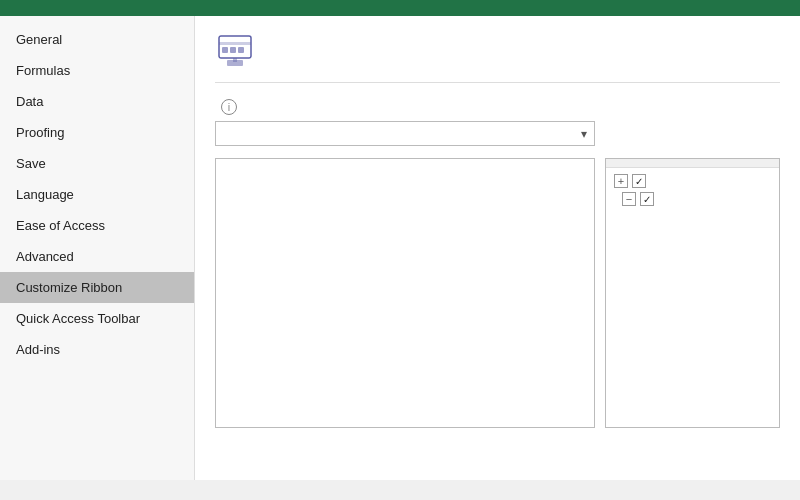 The height and width of the screenshot is (500, 800). Describe the element at coordinates (97, 288) in the screenshot. I see `sidebar-item-customize-ribbon: Customize Ribbon` at that location.